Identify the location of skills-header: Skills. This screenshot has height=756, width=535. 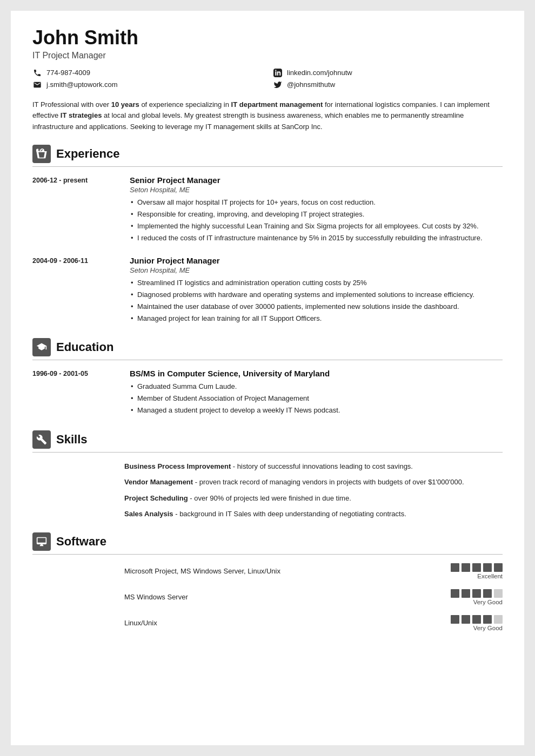
(268, 442).